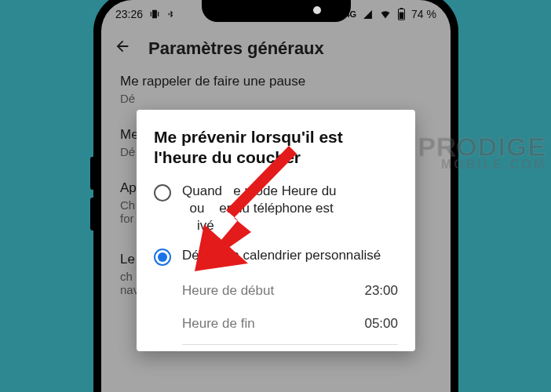 This screenshot has height=392, width=551. I want to click on radio-option-phone-bedtime: Quand e mode Heure du ou er du téléphone…, so click(276, 209).